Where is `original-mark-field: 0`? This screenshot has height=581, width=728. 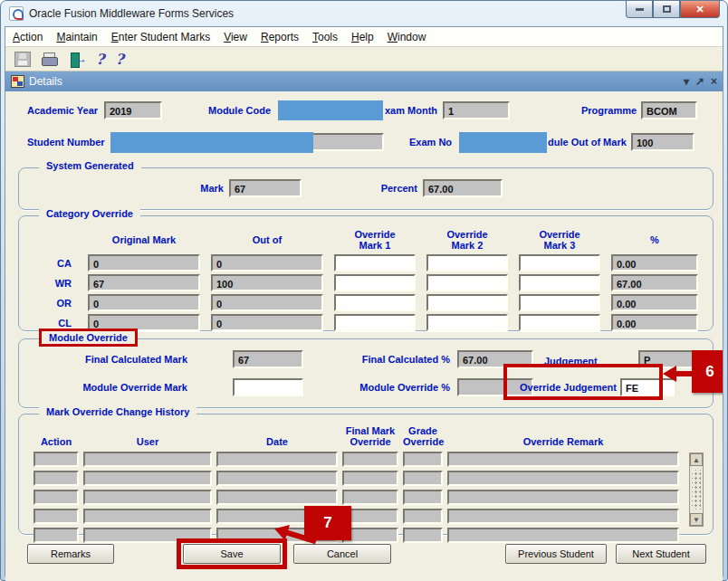 original-mark-field: 0 is located at coordinates (144, 302).